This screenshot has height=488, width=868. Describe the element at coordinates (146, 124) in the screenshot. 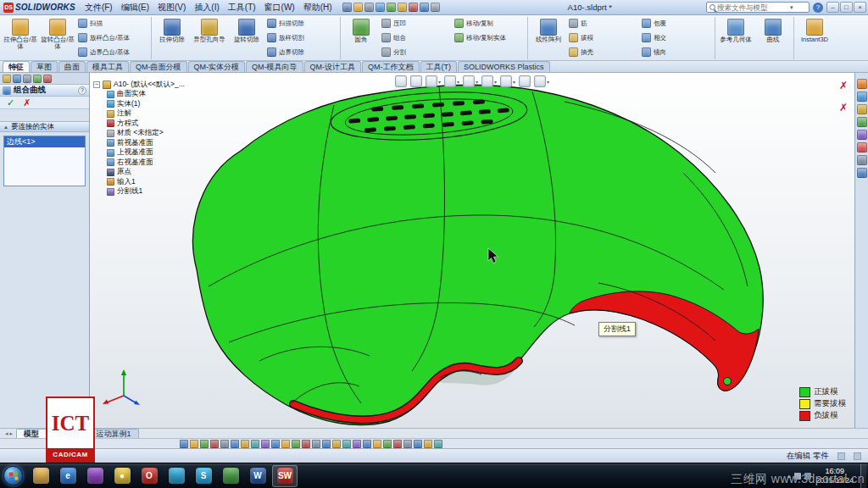

I see `feature-tree-item: 方程式` at that location.